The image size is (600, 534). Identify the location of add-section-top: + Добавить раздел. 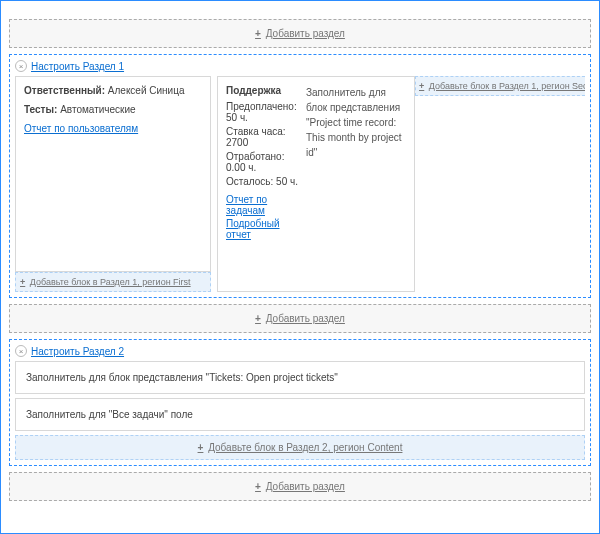
(300, 34).